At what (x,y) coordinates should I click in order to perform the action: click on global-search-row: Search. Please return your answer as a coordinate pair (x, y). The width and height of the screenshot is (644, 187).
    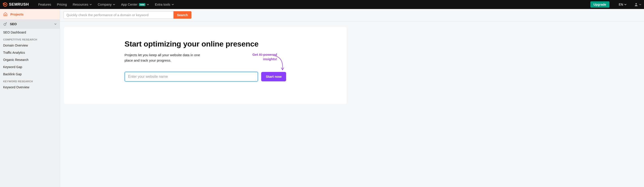
    Looking at the image, I should click on (352, 15).